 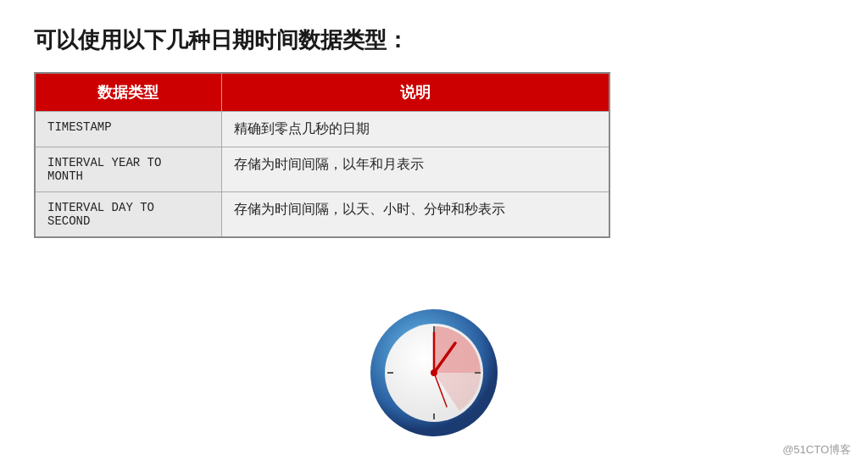 I want to click on table-header-row: 数据类型 说明, so click(x=322, y=92).